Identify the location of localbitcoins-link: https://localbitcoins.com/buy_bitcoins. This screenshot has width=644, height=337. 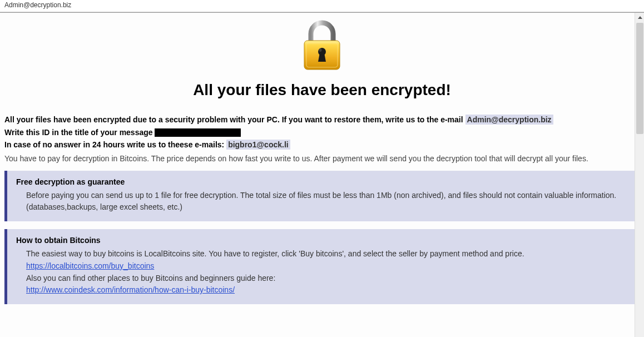
(90, 266).